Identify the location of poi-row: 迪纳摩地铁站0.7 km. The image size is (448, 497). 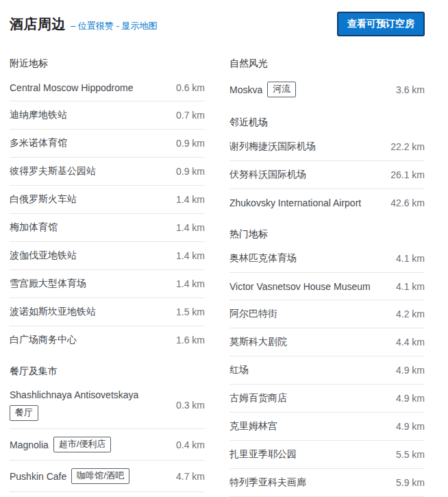
(107, 115).